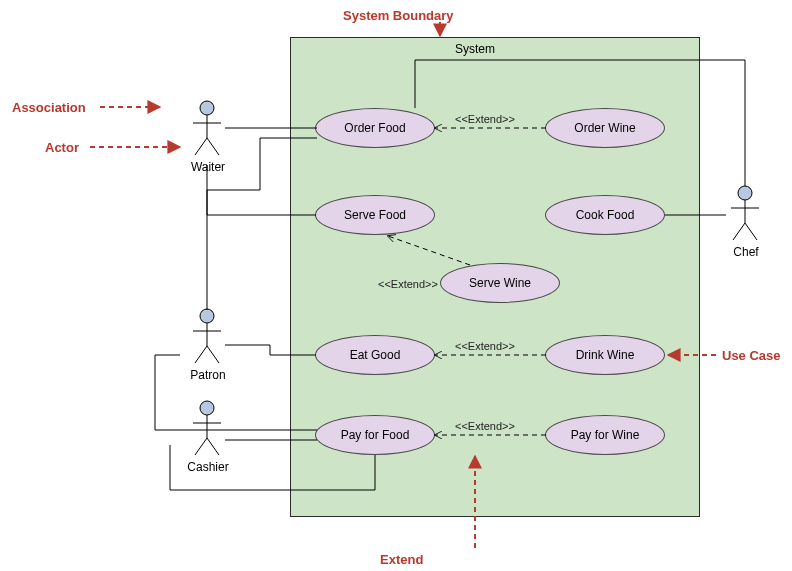 Image resolution: width=792 pixels, height=571 pixels. Describe the element at coordinates (605, 215) in the screenshot. I see `usecase-cook-food: Cook Food` at that location.